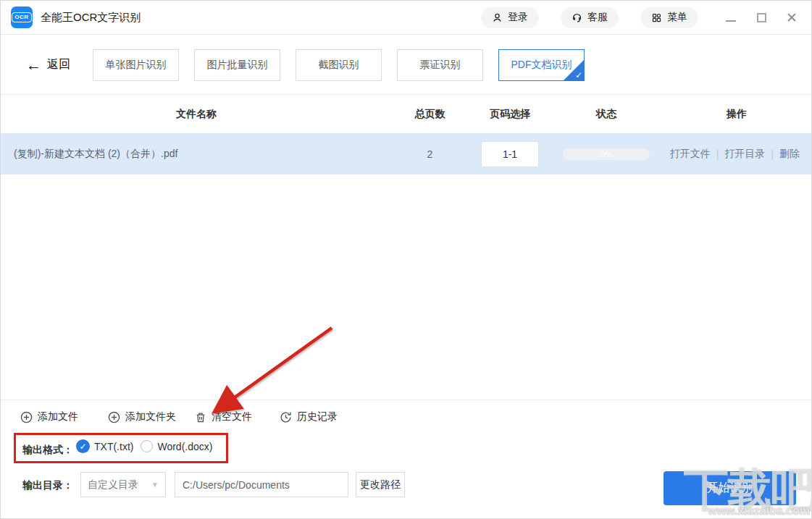 The width and height of the screenshot is (812, 519). I want to click on menu-label: 菜单, so click(677, 17).